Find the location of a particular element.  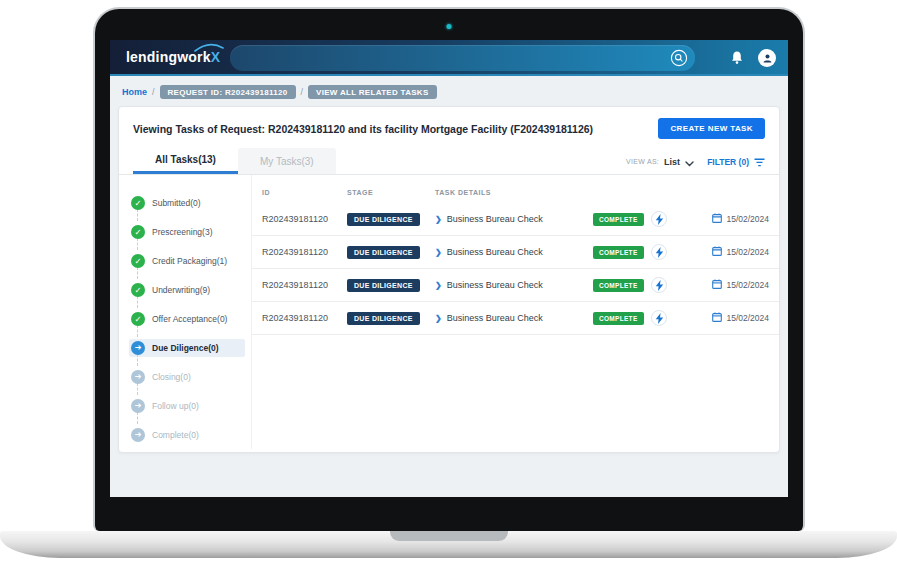

stage-stepper: ✓Submitted(0) ✓Prescreening(3) ✓Credit P… is located at coordinates (185, 312).